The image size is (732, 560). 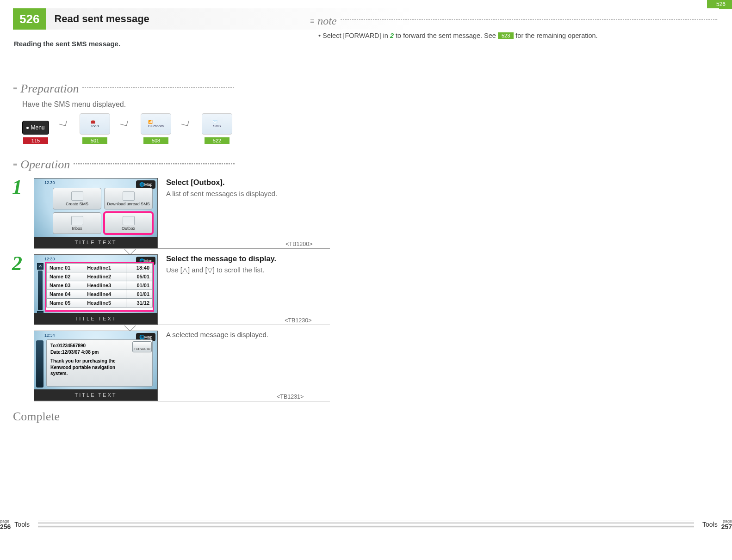 I want to click on message-text: Thank you for purchasing the Kenwood por…, so click(x=85, y=367).